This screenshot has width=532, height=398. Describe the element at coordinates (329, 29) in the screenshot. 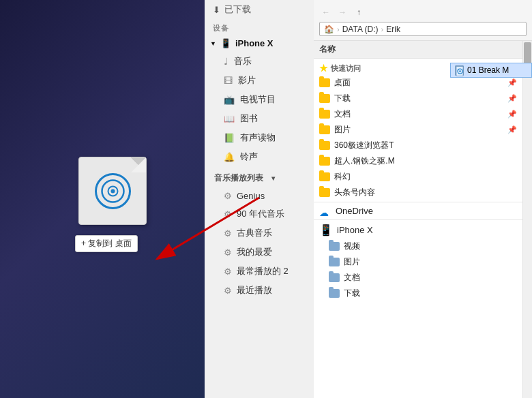

I see `home-icon: 🏠` at that location.